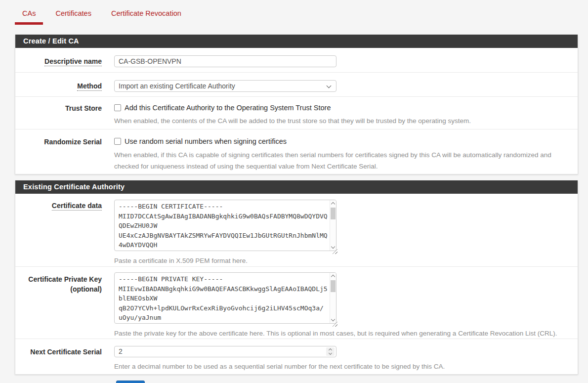 The width and height of the screenshot is (588, 383). I want to click on save-button: Save, so click(130, 382).